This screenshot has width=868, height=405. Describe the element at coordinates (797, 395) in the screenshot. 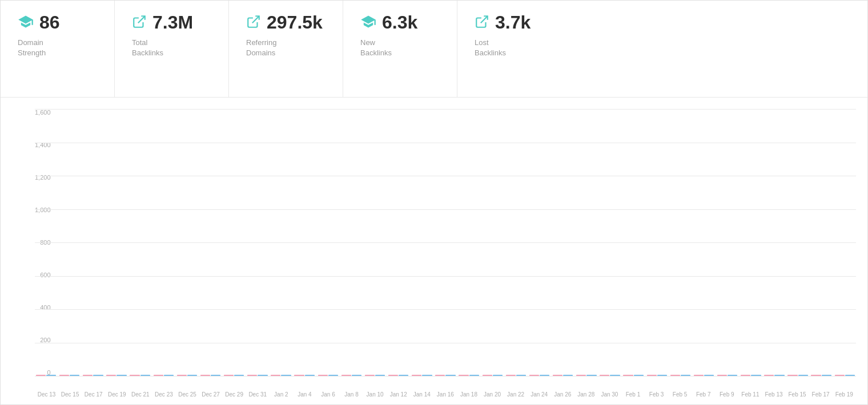

I see `x-label: Feb 15` at that location.